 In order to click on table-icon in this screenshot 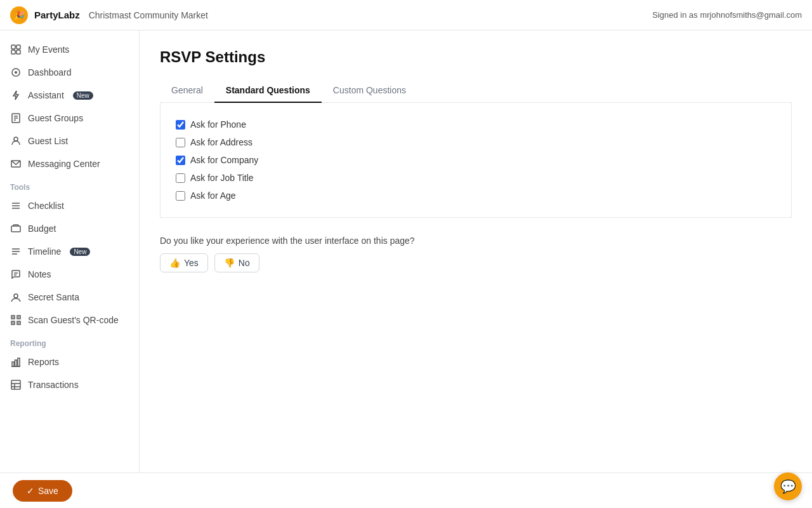, I will do `click(16, 385)`.